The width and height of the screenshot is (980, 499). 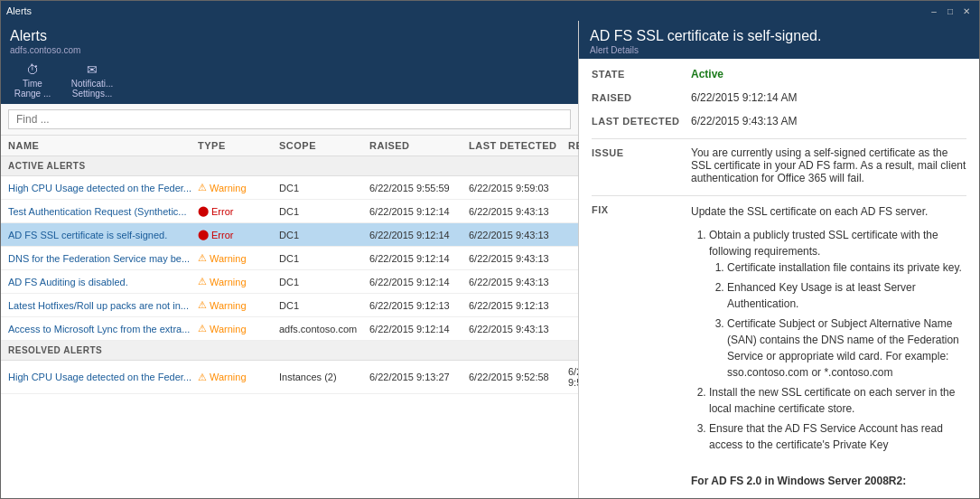 I want to click on alert-raised: 6/22/2015 9:12:13, so click(x=419, y=306).